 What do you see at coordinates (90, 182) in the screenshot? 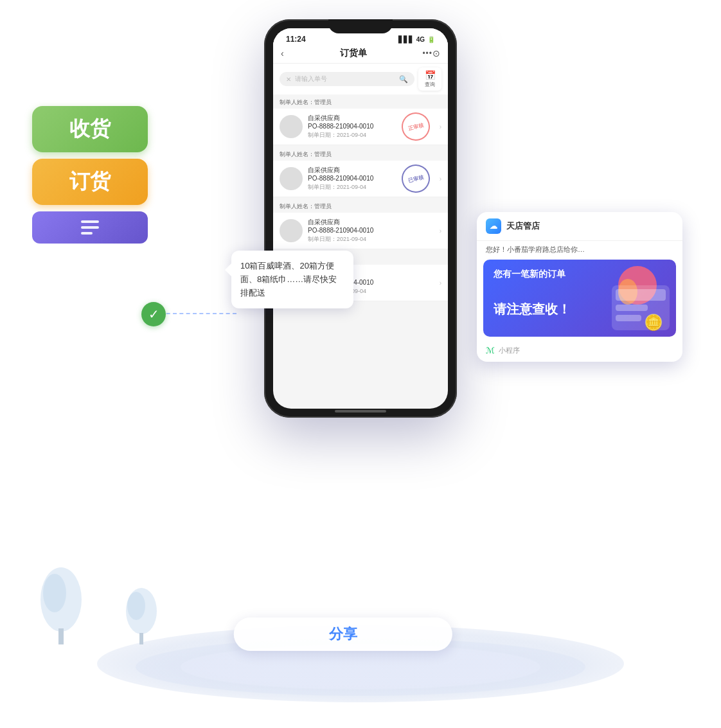
I see `order-button: 订货` at bounding box center [90, 182].